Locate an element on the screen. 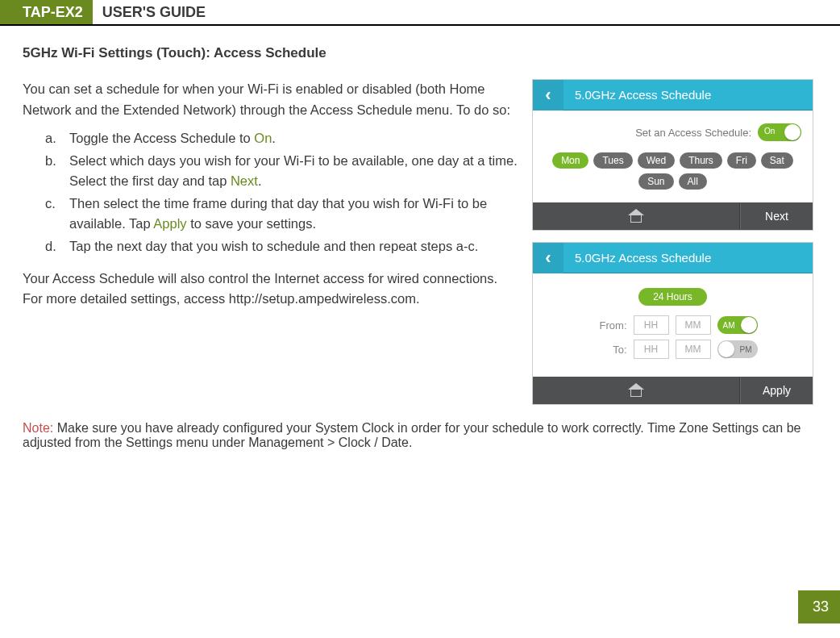 The image size is (840, 638). ampm-label: AM is located at coordinates (729, 326).